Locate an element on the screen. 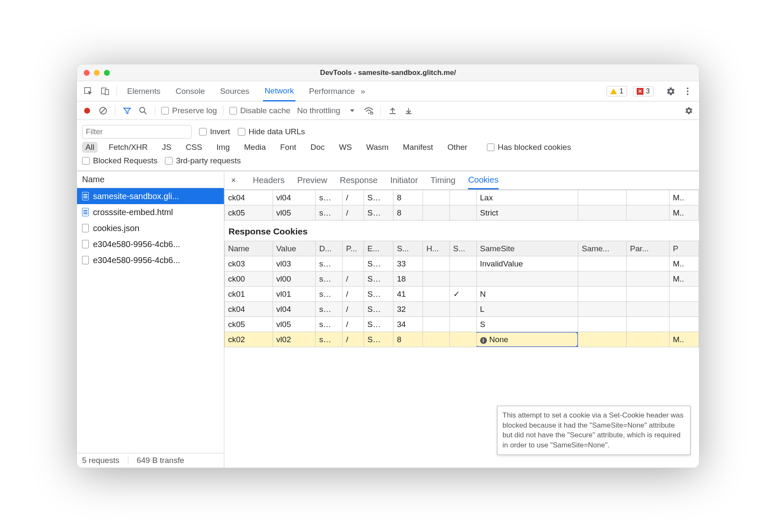 This screenshot has height=532, width=776. filter-icon is located at coordinates (127, 111).